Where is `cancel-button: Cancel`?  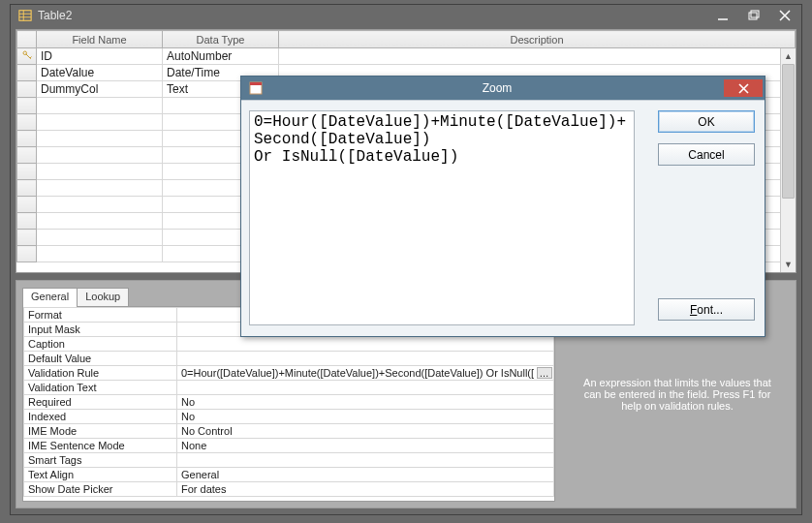
cancel-button: Cancel is located at coordinates (706, 155).